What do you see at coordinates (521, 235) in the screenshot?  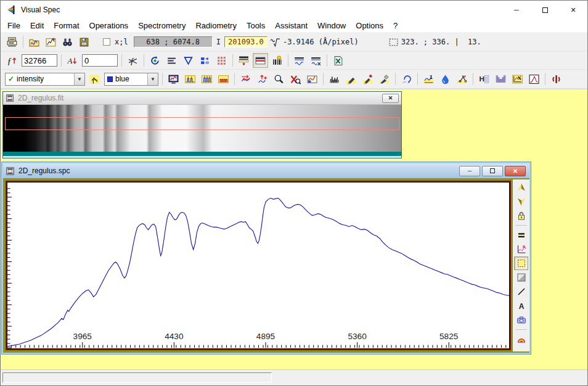 I see `equalize-icon` at bounding box center [521, 235].